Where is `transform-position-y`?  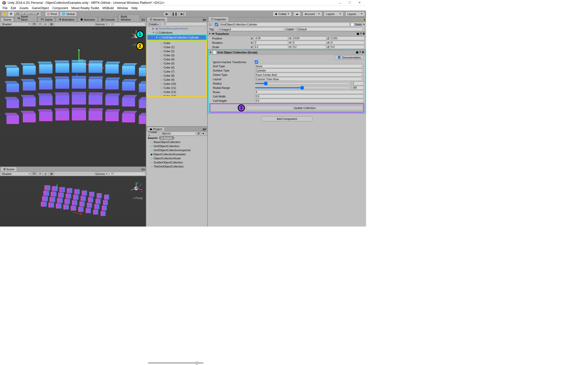 transform-position-y is located at coordinates (309, 38).